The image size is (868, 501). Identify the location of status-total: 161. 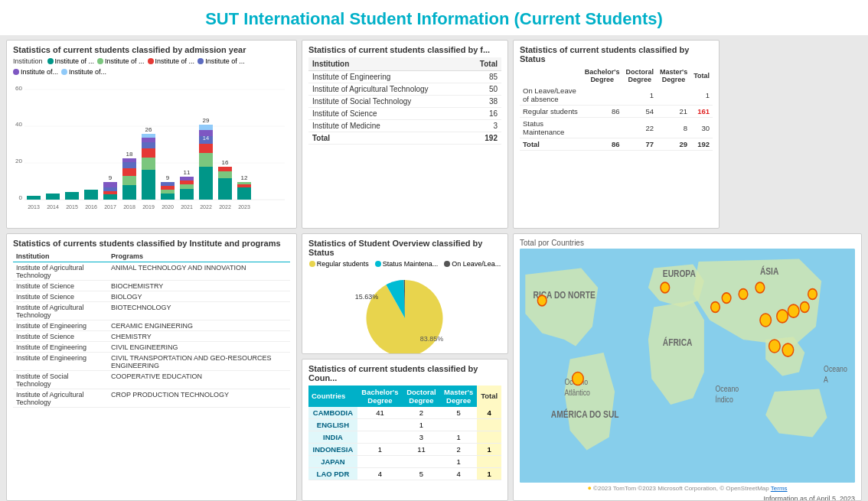
(701, 112).